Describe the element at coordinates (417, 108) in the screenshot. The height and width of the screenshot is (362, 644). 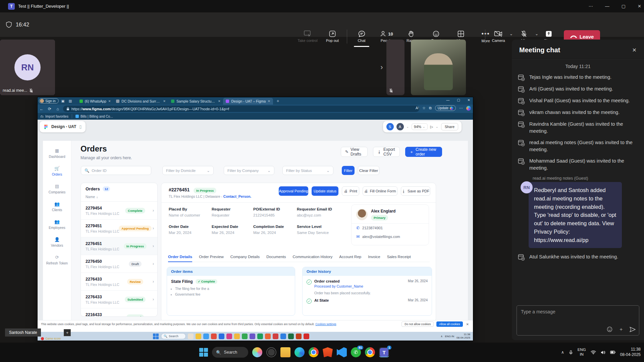
I see `read-aloud-icon: A⁾` at that location.